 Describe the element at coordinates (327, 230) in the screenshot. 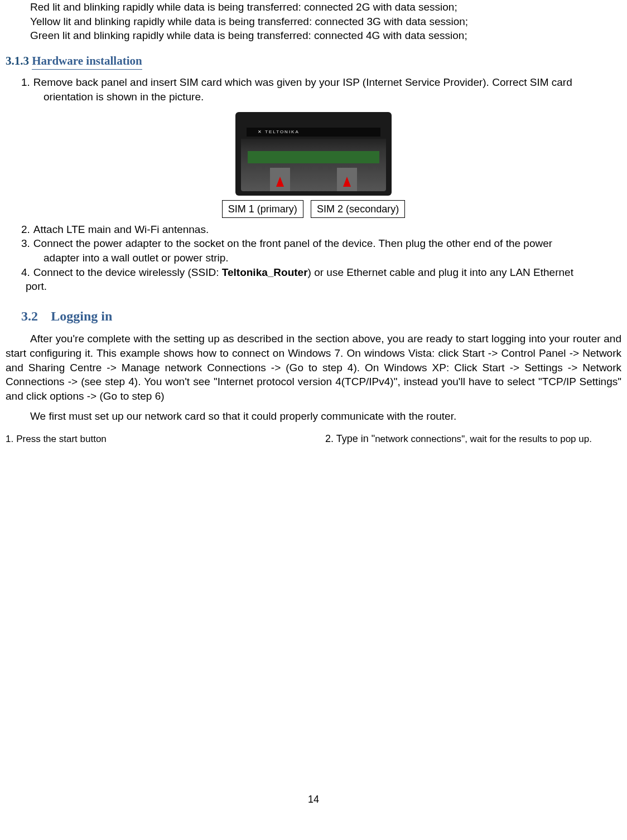

I see `step-2-text: Attach LTE main and Wi-Fi antennas.` at that location.